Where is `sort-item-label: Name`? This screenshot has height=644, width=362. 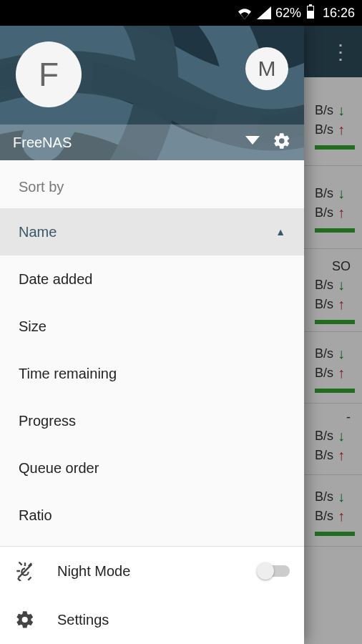
sort-item-label: Name is located at coordinates (37, 232).